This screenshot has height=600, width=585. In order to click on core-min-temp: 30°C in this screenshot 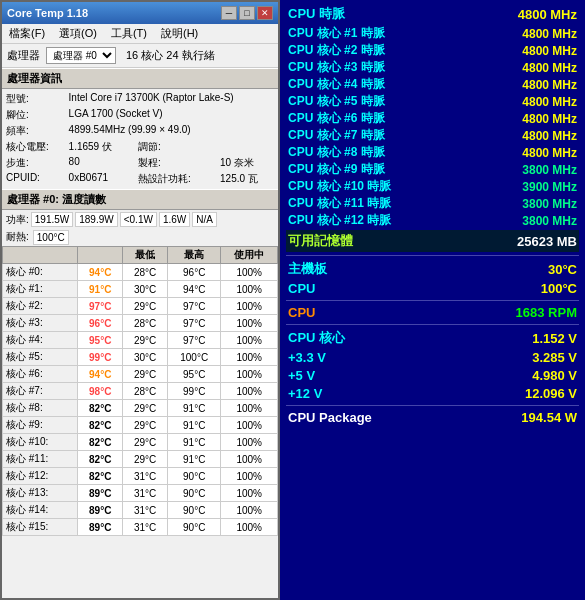, I will do `click(146, 358)`.